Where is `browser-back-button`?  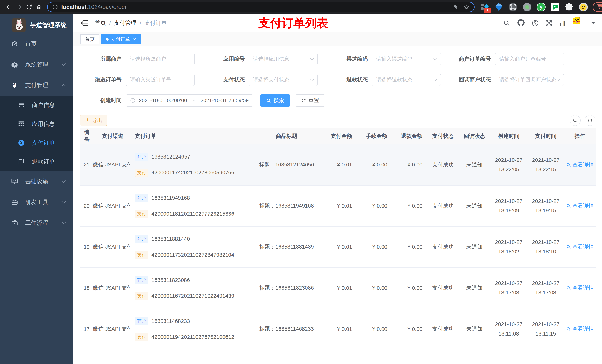 browser-back-button is located at coordinates (9, 7).